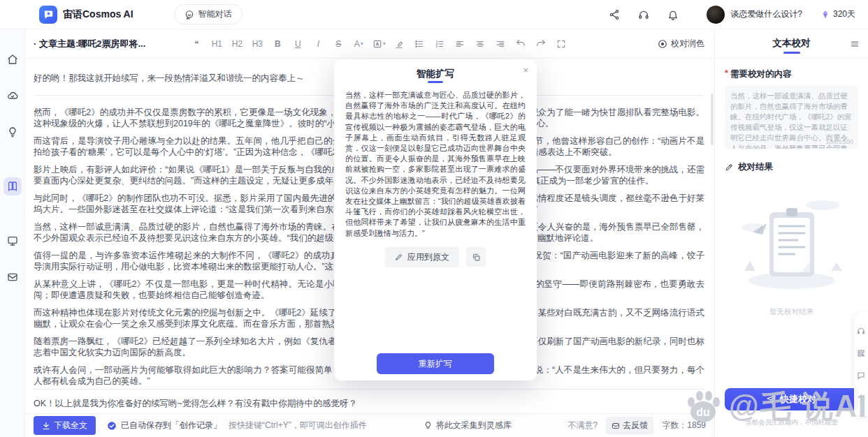 The height and width of the screenshot is (437, 868). What do you see at coordinates (379, 44) in the screenshot?
I see `highlight-color-button: ▾` at bounding box center [379, 44].